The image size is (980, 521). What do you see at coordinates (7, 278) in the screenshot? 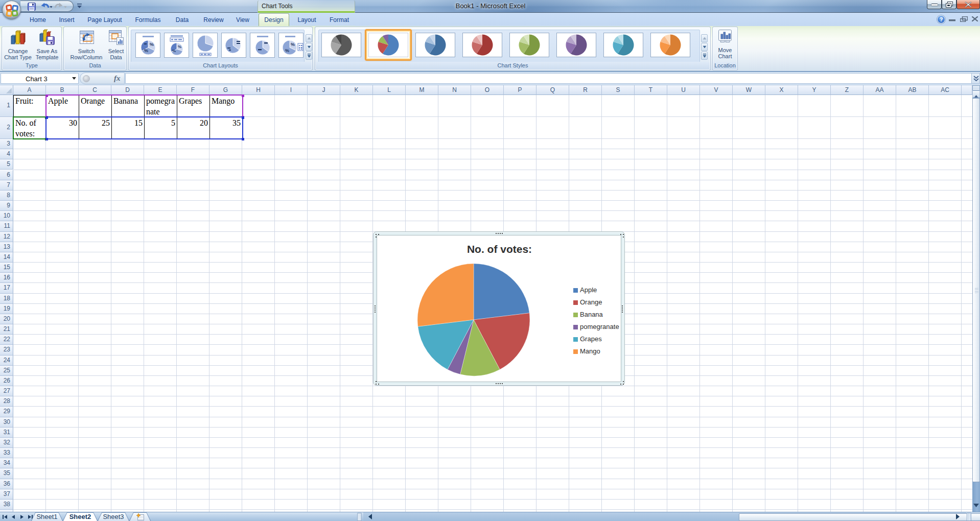
I see `row-header-16: 16` at bounding box center [7, 278].